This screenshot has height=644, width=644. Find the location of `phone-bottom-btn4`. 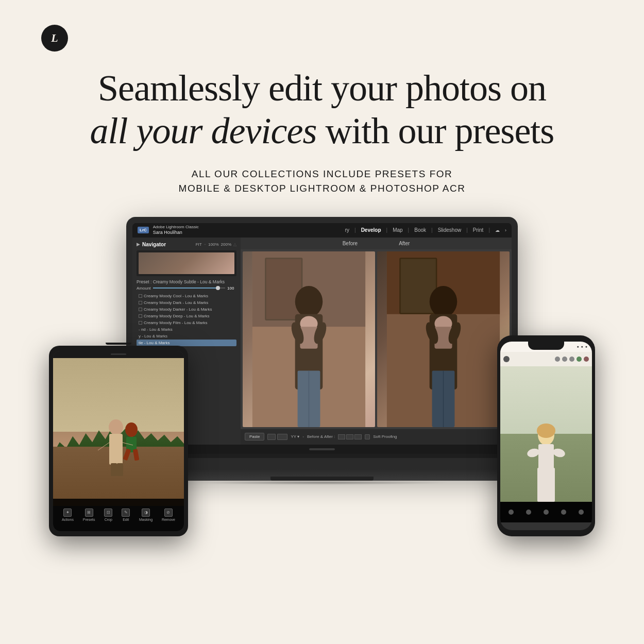

phone-bottom-btn4 is located at coordinates (564, 512).